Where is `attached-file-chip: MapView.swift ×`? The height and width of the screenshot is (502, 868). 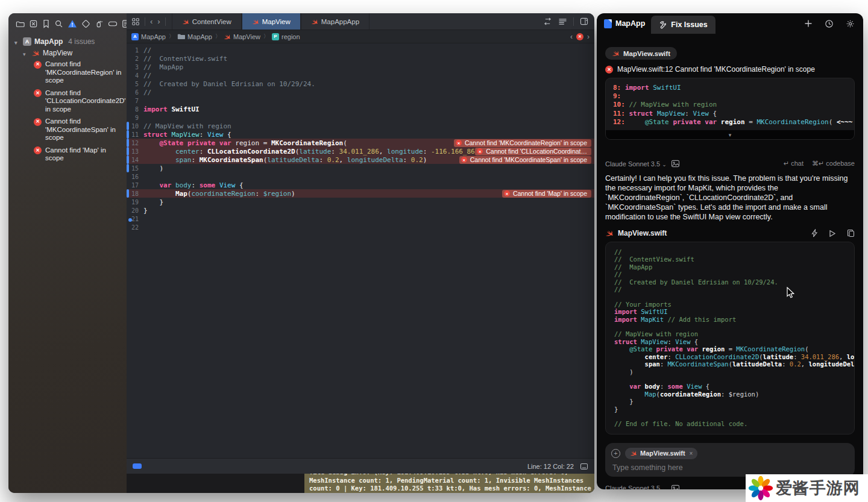 attached-file-chip: MapView.swift × is located at coordinates (661, 453).